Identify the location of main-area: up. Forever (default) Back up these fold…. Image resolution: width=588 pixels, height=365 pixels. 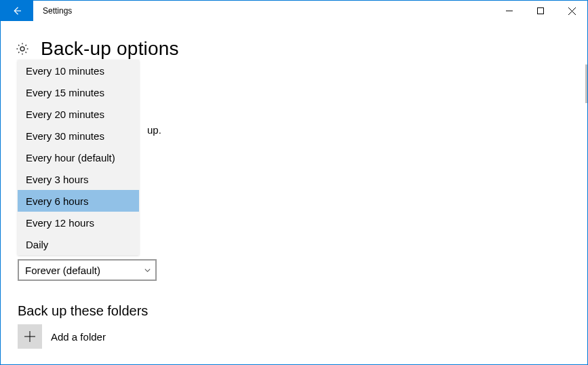
(294, 71).